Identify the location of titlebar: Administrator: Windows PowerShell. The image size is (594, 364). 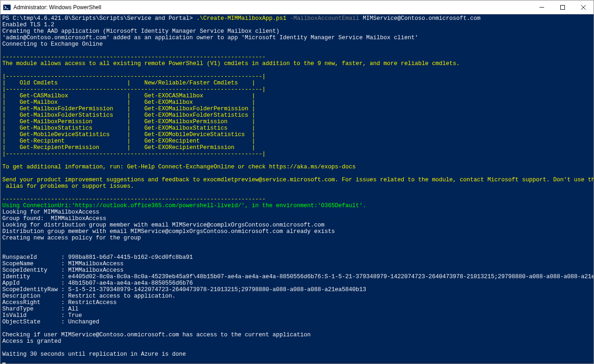
(297, 7).